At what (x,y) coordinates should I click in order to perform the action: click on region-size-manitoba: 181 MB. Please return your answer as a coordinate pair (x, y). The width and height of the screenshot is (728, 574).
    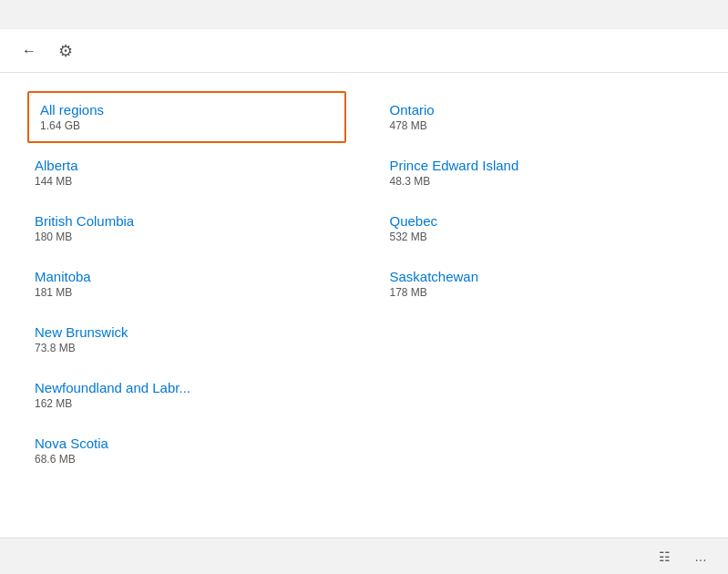
    Looking at the image, I should click on (187, 292).